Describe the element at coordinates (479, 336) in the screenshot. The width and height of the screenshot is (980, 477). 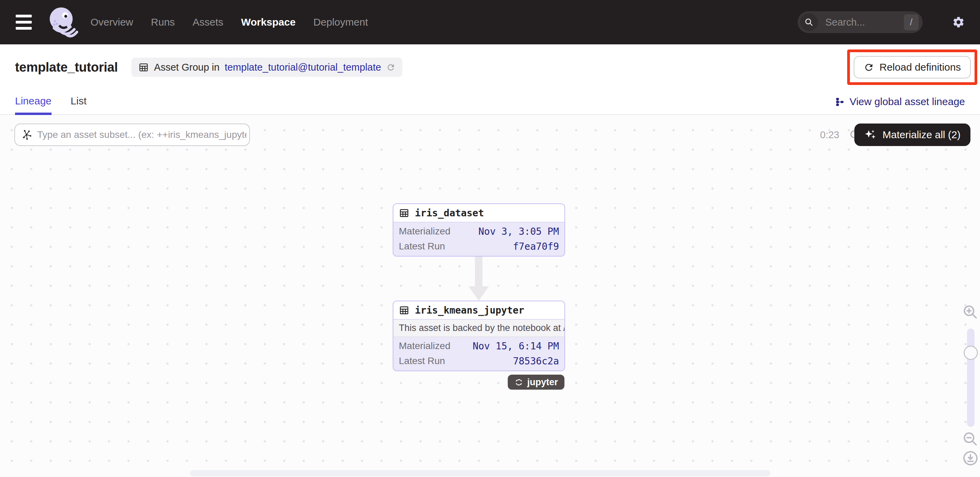
I see `asset-node-iris-kmeans-jupyter: iris_kmeans_jupyter This asset is backed…` at that location.